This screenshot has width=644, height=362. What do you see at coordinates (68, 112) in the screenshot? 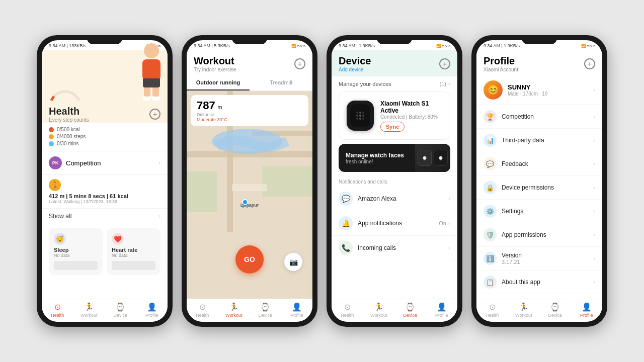
I see `health-title: Health` at bounding box center [68, 112].